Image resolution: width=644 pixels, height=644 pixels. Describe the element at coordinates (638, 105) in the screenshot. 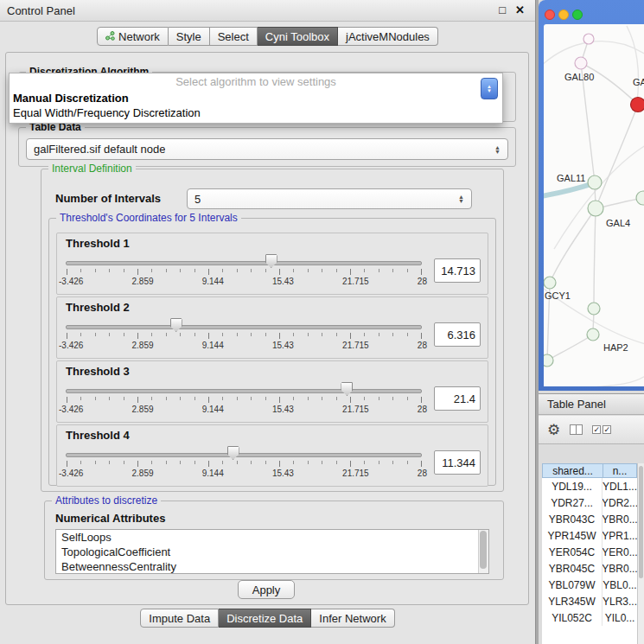

I see `network-node-selected` at that location.